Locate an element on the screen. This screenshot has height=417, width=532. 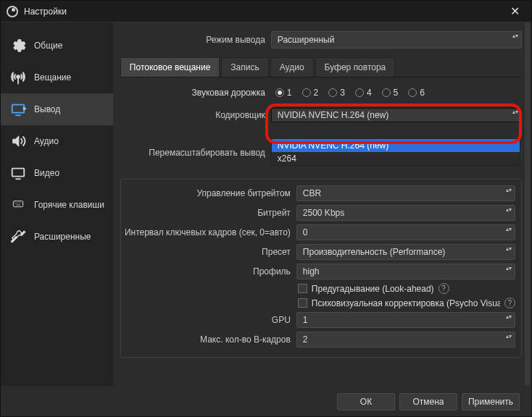
audio-track-1: 1 is located at coordinates (284, 93).